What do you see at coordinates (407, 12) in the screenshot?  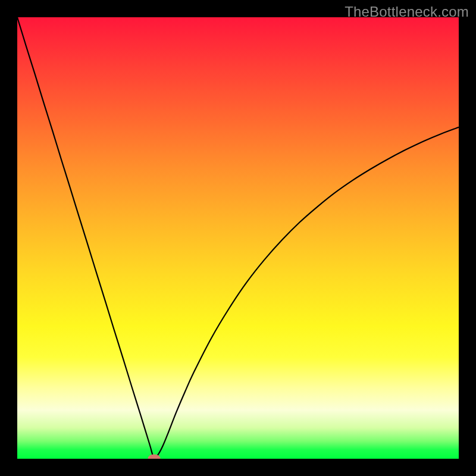 I see `watermark-label: TheBottleneck.com` at bounding box center [407, 12].